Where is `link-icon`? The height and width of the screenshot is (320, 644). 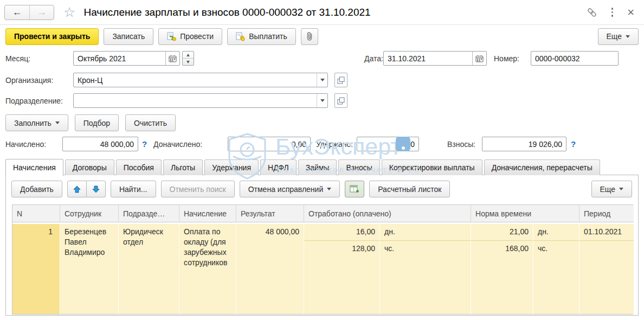 link-icon is located at coordinates (592, 12).